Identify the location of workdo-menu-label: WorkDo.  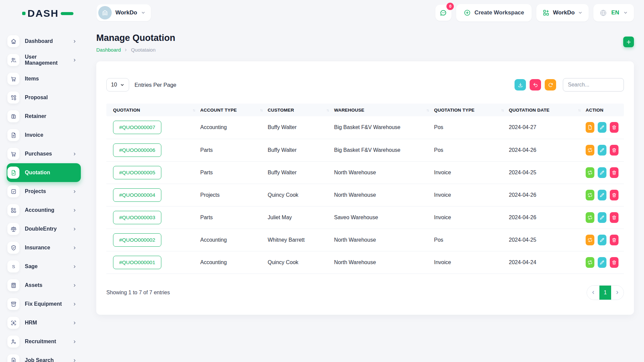
(564, 13).